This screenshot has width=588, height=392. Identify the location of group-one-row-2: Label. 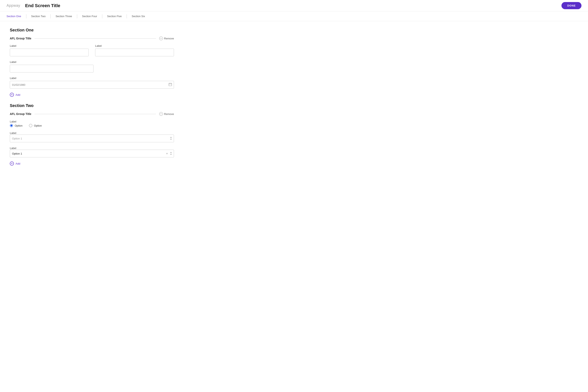
(92, 66).